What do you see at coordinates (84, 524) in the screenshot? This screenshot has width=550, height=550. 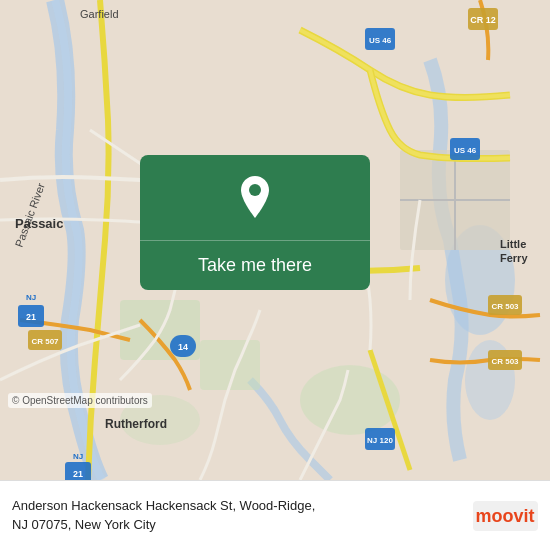 I see `address-line2: NJ 07075, New York City` at bounding box center [84, 524].